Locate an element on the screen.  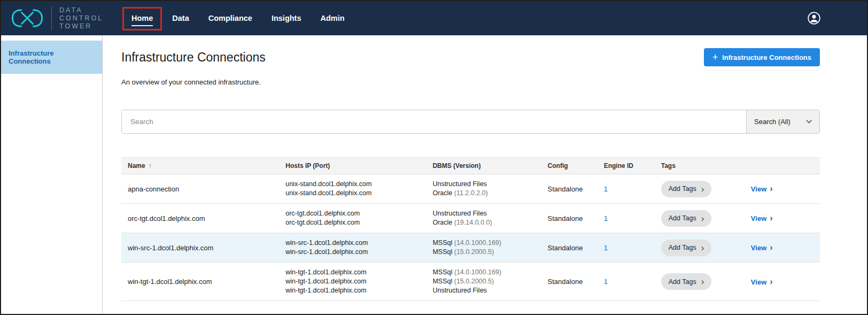
table-row: orc-tgt.dcol1.delphix.com orc-tgt.dcol1.… is located at coordinates (470, 218).